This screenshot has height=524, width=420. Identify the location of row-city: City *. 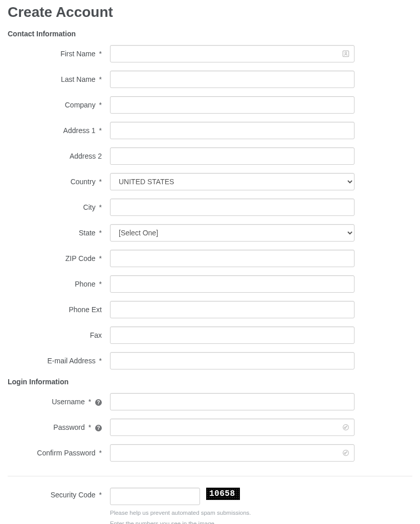
(210, 207).